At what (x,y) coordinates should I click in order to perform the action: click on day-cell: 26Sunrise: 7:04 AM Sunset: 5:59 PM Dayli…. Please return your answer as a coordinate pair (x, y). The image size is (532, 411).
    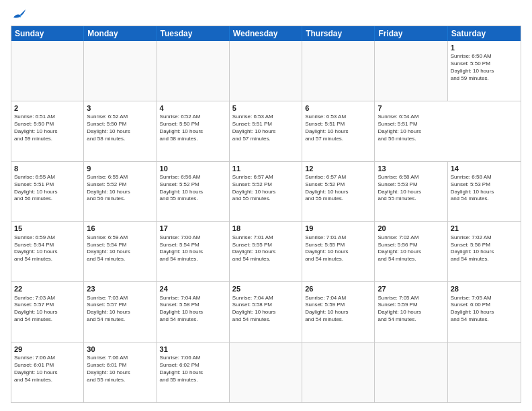
    Looking at the image, I should click on (339, 312).